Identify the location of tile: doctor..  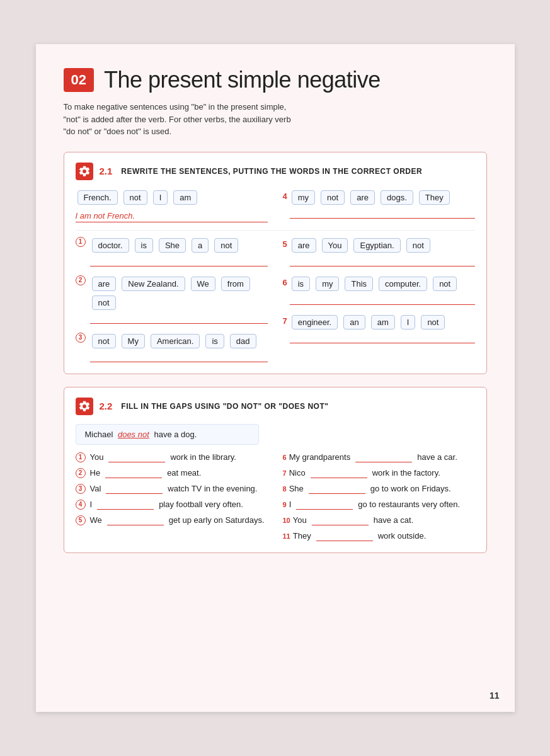
(111, 246).